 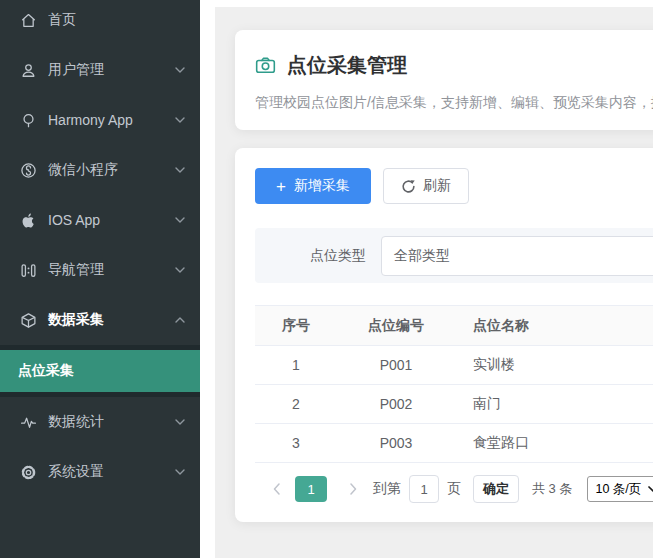 What do you see at coordinates (76, 472) in the screenshot?
I see `sidebar-item-label: 系统设置` at bounding box center [76, 472].